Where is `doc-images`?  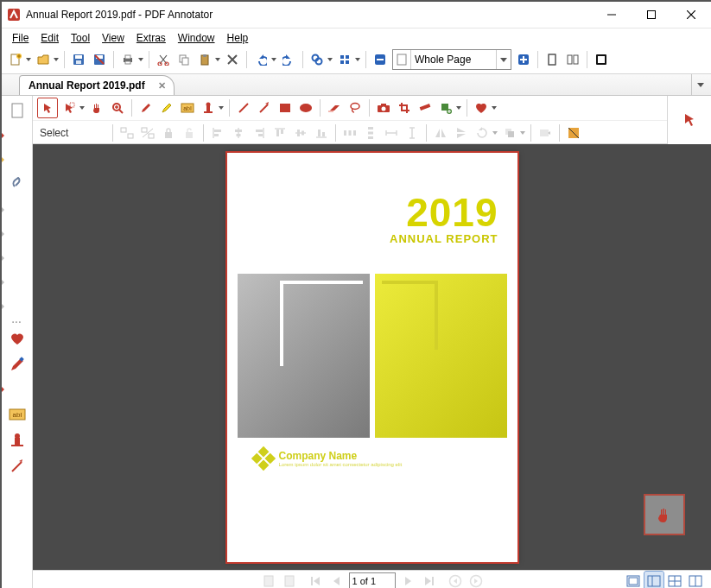
doc-images is located at coordinates (372, 356).